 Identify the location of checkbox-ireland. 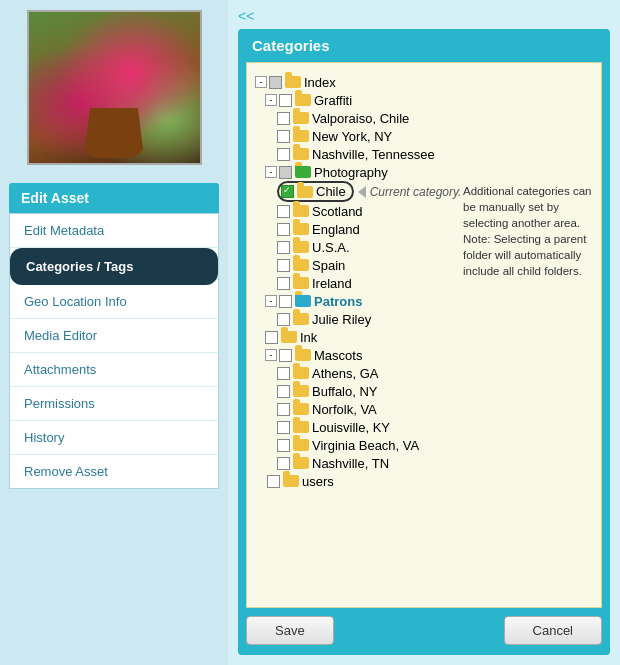
(284, 284).